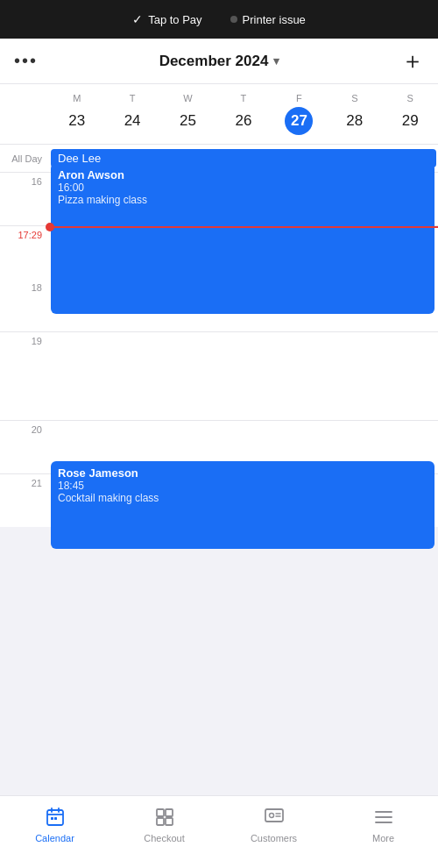 The height and width of the screenshot is (868, 438). Describe the element at coordinates (244, 227) in the screenshot. I see `now-line-indicator` at that location.